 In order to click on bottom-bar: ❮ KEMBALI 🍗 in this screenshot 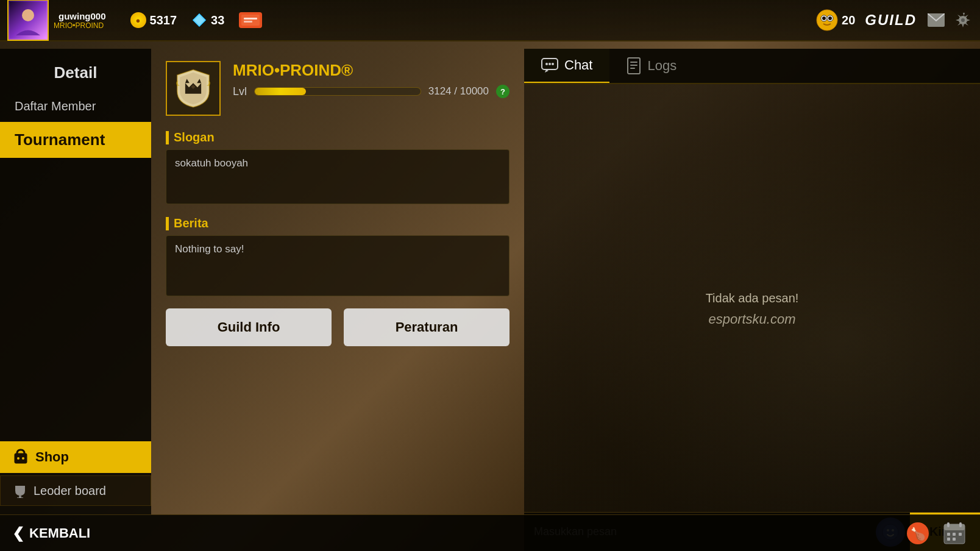, I will do `click(490, 533)`.